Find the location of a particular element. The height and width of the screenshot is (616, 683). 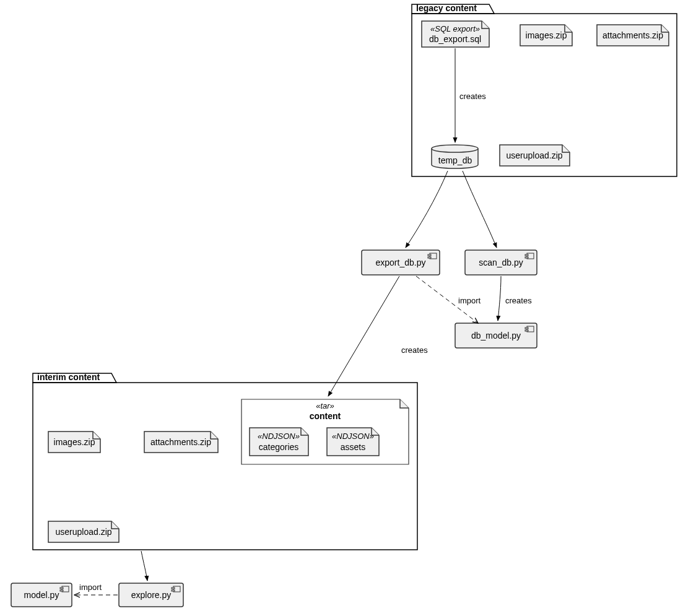

artifact-attachments-legacy-label: attachments.zip is located at coordinates (633, 35).